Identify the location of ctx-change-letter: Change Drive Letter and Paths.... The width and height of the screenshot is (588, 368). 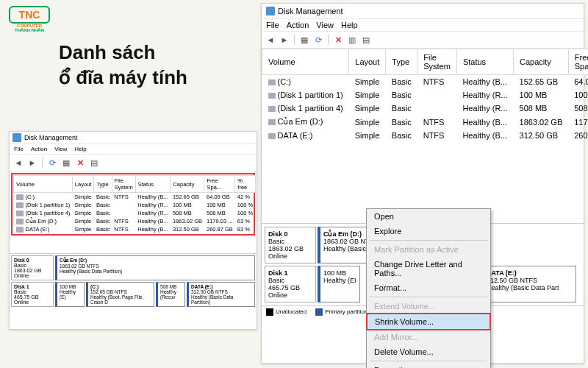
(429, 269).